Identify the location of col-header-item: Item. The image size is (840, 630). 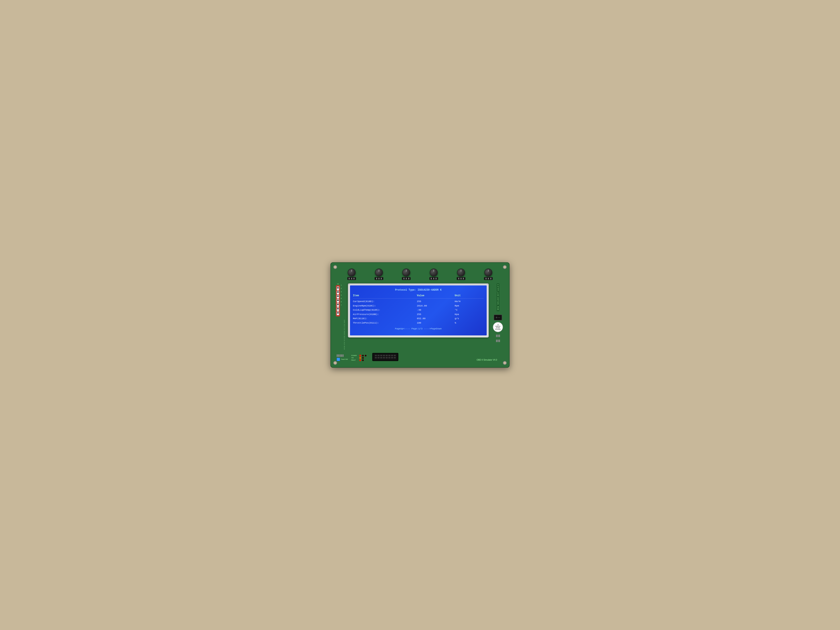
(385, 295).